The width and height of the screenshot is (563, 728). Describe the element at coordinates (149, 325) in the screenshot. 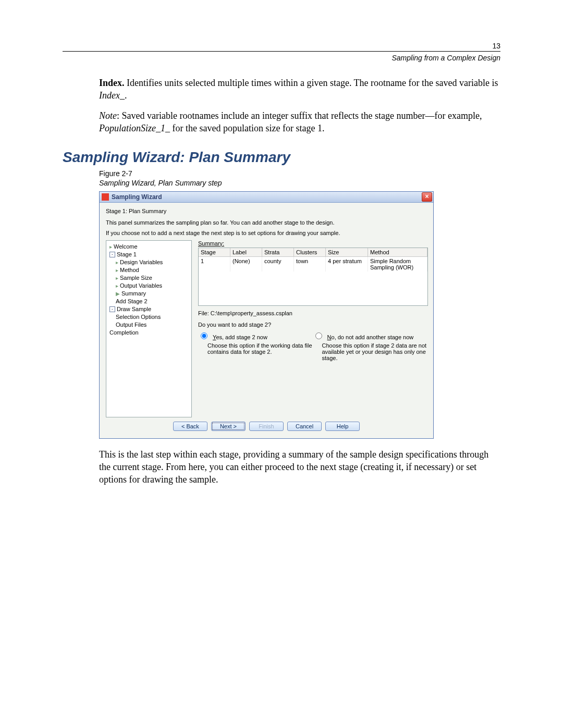

I see `tree-output-files: Output Files` at that location.